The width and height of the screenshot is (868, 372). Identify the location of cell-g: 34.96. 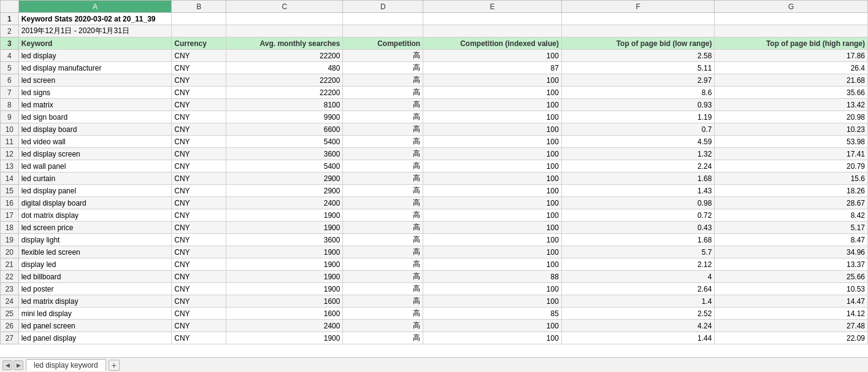
(791, 252).